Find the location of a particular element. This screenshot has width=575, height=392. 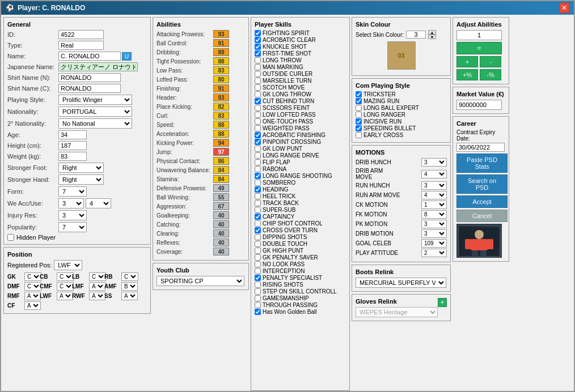

skin-spin-down: ▼ is located at coordinates (432, 37).